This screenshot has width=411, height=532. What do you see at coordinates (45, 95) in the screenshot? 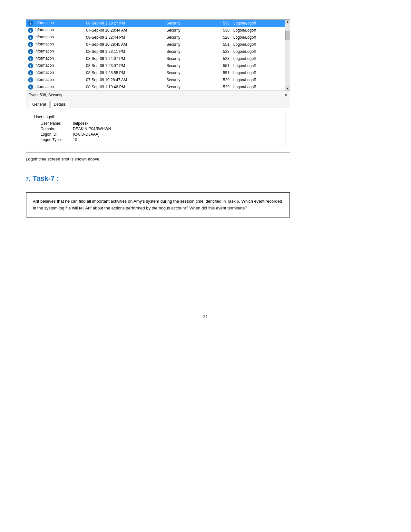
I see `event-detail-title: Event 538, Security` at bounding box center [45, 95].